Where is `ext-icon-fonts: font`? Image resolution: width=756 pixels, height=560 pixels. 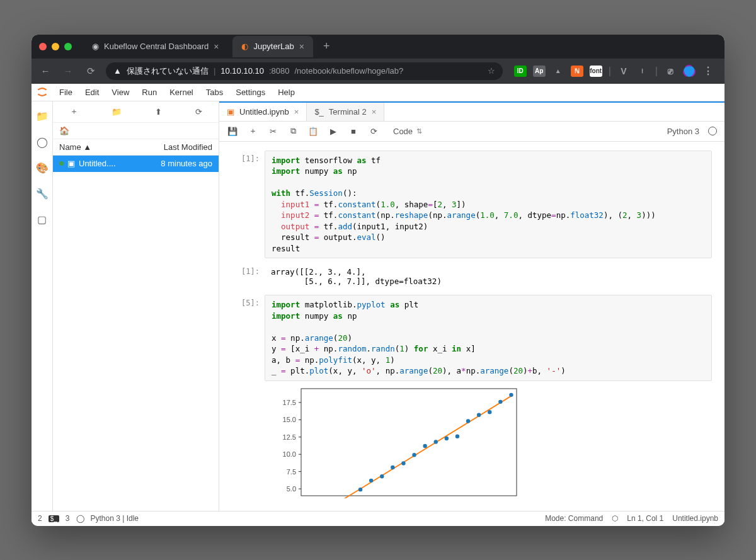
ext-icon-fonts: font is located at coordinates (596, 71).